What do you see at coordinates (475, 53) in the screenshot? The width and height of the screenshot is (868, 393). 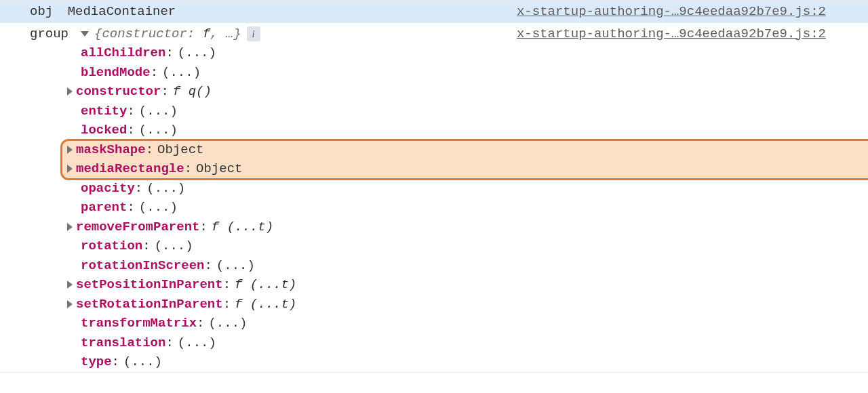 I see `property-row-allChildren: allChildren:(...)` at bounding box center [475, 53].